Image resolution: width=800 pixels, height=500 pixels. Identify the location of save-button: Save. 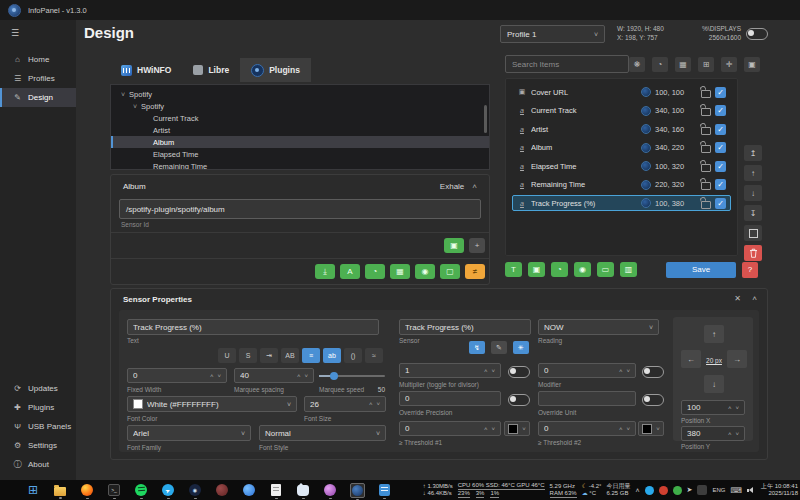
(701, 270).